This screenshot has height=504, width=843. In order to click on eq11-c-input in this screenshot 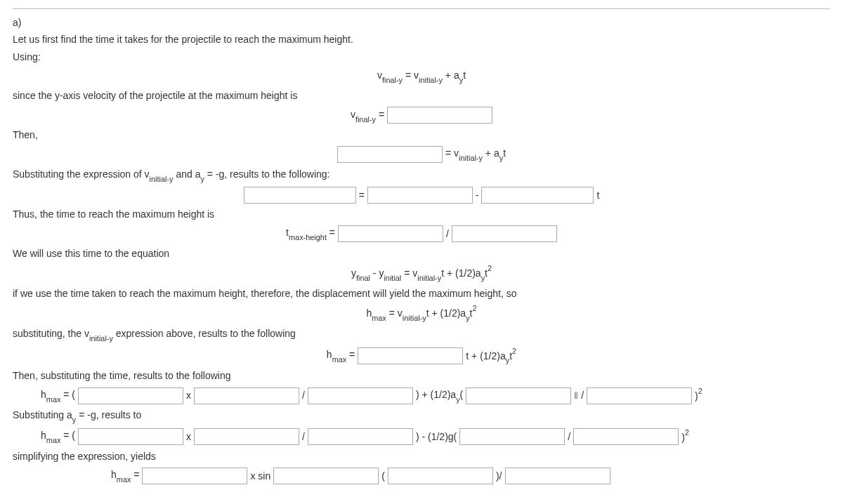, I will do `click(440, 476)`.